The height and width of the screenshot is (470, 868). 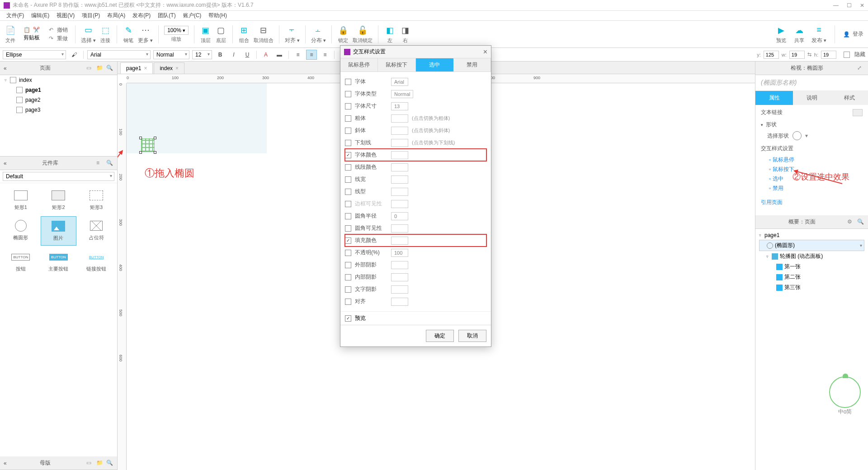 What do you see at coordinates (59, 80) in the screenshot?
I see `page-item-index: ▿index` at bounding box center [59, 80].